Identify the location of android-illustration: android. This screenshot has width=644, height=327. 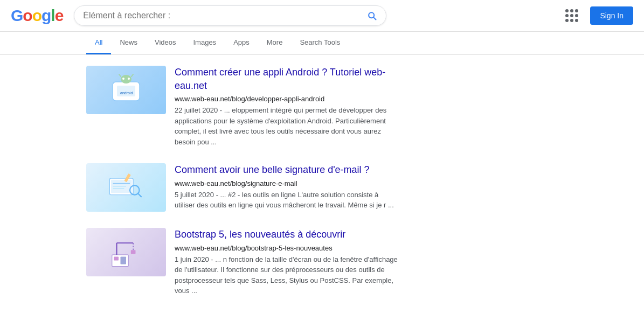
(126, 90).